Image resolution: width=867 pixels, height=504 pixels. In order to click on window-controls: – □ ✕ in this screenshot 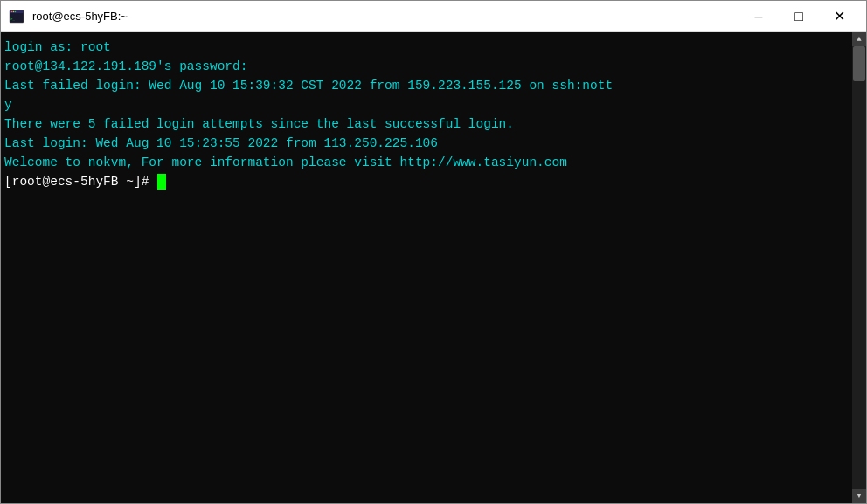, I will do `click(799, 17)`.